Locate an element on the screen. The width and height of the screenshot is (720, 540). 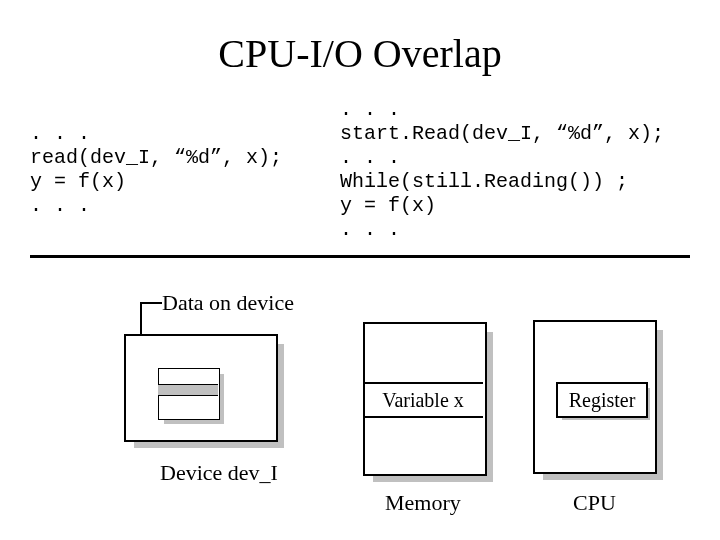
code-block-left: . . . read(dev_I, “%d”, x); y = f(x) . .… is located at coordinates (156, 170).